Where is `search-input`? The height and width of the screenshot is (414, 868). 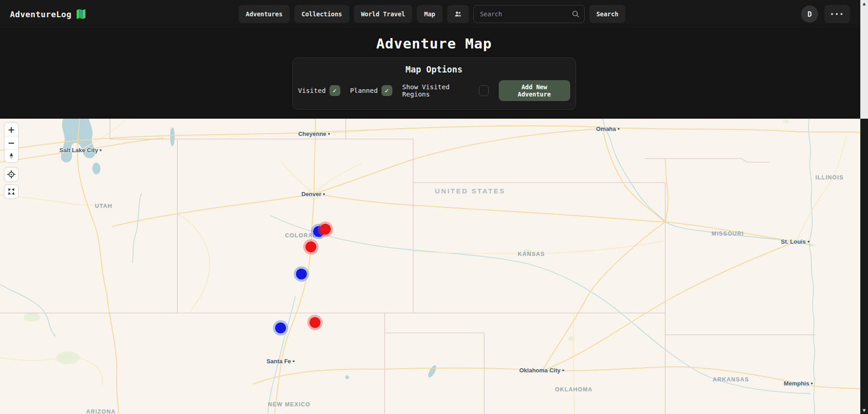
search-input is located at coordinates (529, 14).